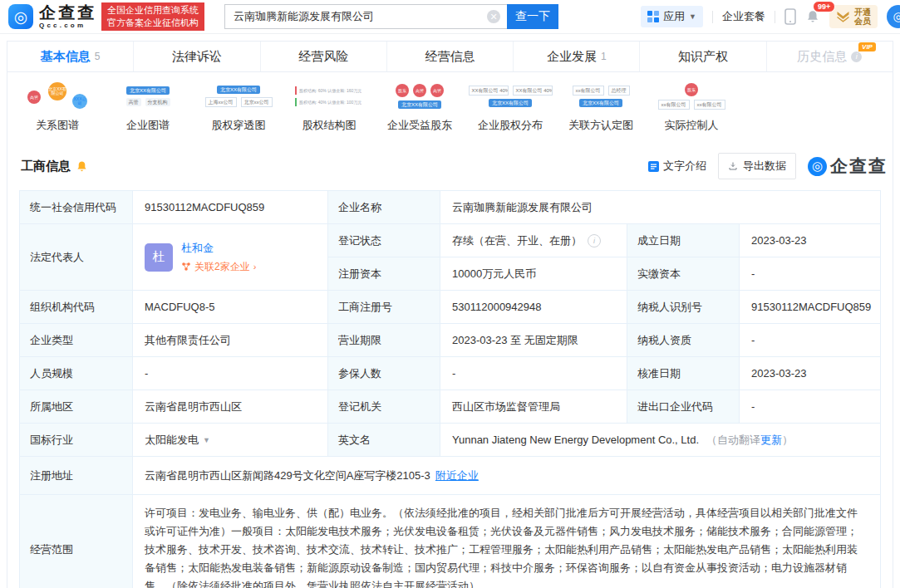 The width and height of the screenshot is (900, 588). I want to click on equity-distribution-thumb: XX有限公司 40% XX有限公司 40% 北京XX有限公司, so click(510, 96).